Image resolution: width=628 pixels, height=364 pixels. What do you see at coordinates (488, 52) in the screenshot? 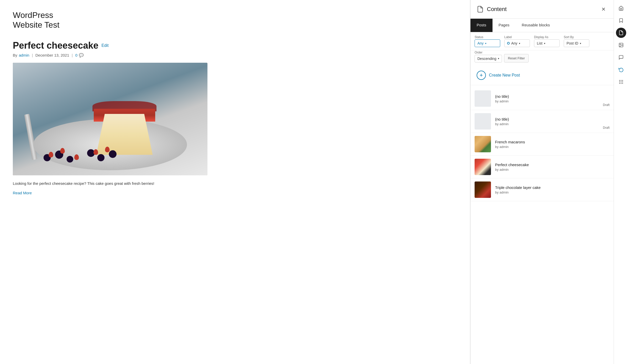
I see `order-filter-label: Order` at bounding box center [488, 52].